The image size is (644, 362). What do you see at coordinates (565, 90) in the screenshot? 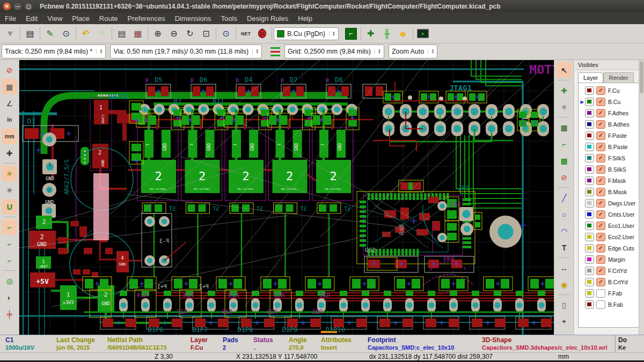
I see `highlight-net-button: ✚` at bounding box center [565, 90].